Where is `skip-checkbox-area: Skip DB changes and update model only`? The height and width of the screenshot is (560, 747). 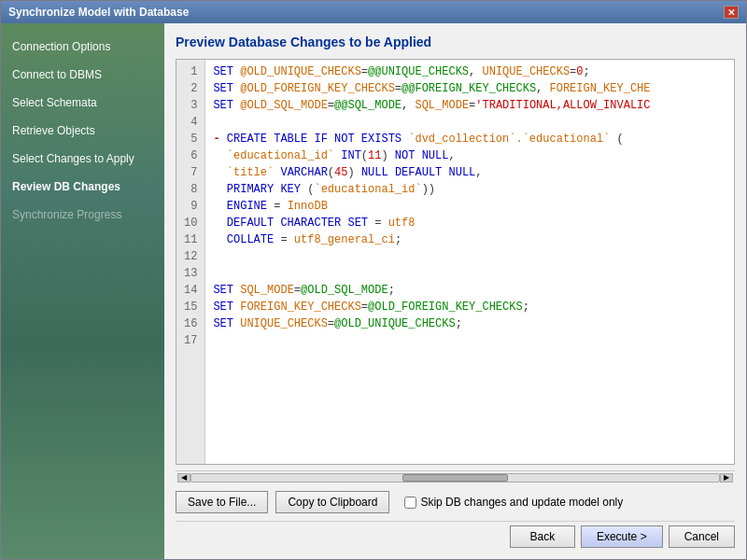 skip-checkbox-area: Skip DB changes and update model only is located at coordinates (514, 502).